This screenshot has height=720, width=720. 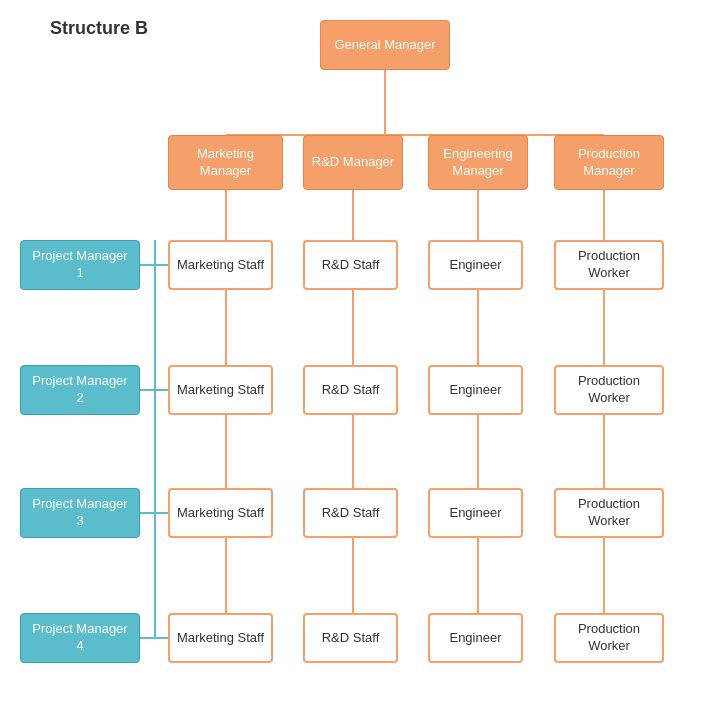 What do you see at coordinates (220, 390) in the screenshot?
I see `marketing-staff-2-box: Marketing Staff` at bounding box center [220, 390].